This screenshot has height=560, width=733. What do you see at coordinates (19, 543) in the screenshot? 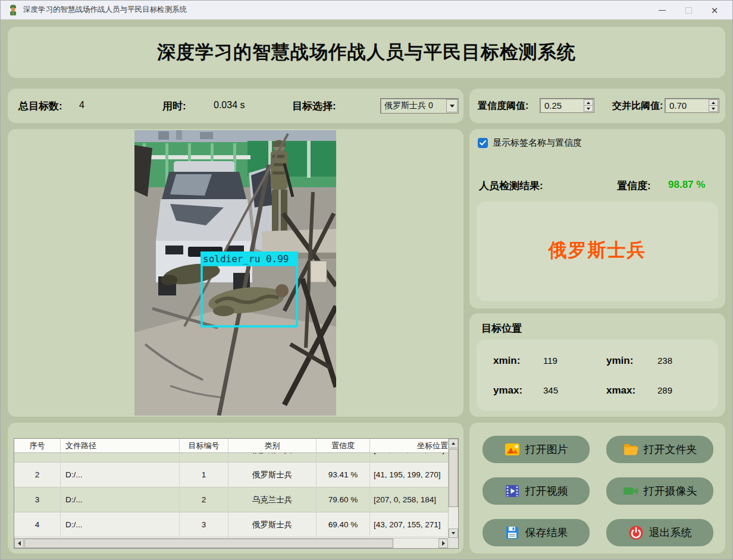
I see `triangle-left-icon` at bounding box center [19, 543].